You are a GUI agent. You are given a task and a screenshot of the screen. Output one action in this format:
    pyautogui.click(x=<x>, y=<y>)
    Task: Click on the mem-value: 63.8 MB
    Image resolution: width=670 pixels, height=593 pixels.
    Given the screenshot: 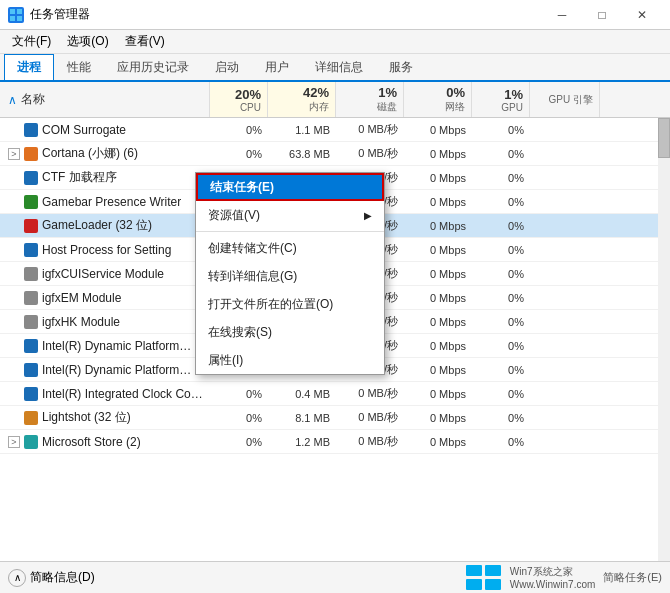 What is the action you would take?
    pyautogui.click(x=302, y=154)
    